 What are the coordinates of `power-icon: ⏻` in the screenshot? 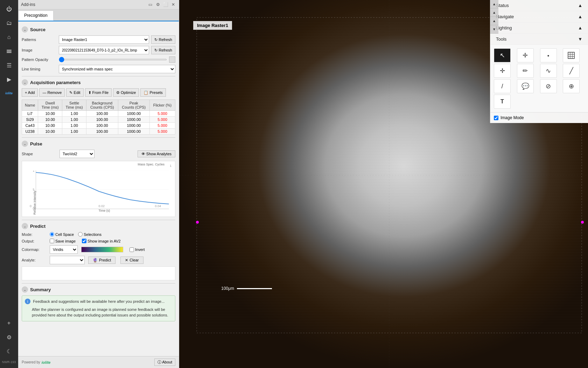 It's located at (9, 9).